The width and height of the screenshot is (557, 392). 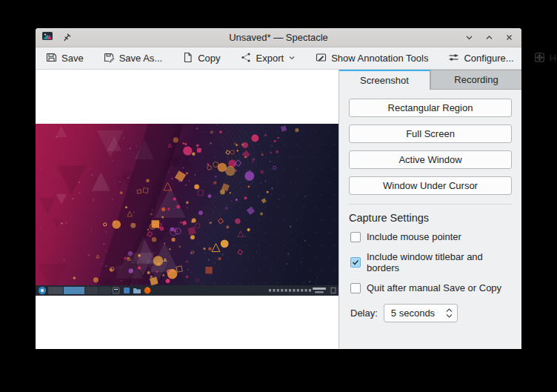 I want to click on checkbox-label: Include mouse pointer, so click(x=414, y=237).